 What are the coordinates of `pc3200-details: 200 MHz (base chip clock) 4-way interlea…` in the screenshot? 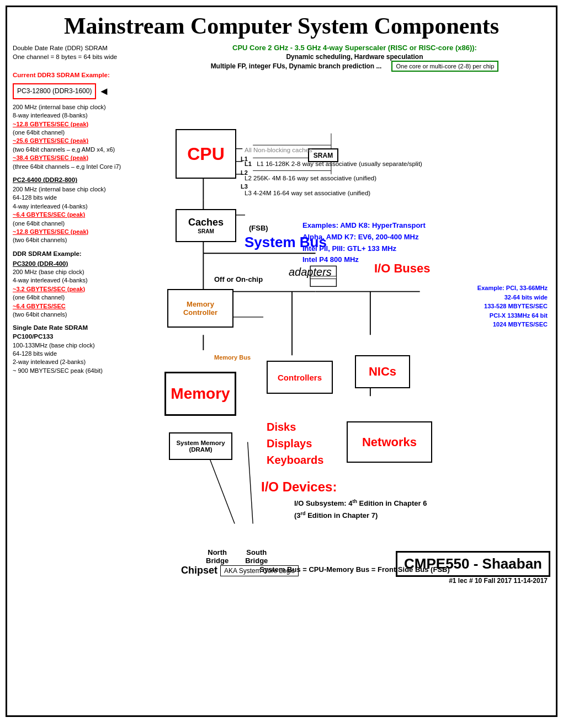 It's located at (84, 293).